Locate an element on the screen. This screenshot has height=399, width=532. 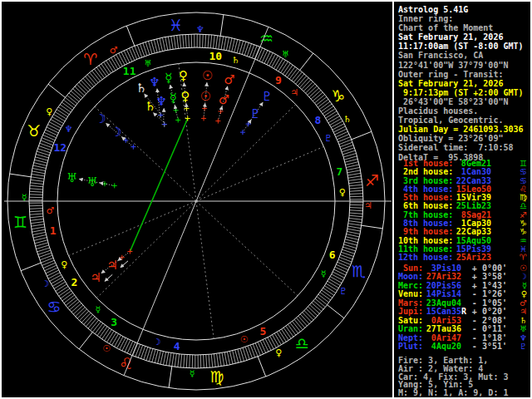
planet-glyph-outer-ring-venus: ♀ is located at coordinates (183, 76).